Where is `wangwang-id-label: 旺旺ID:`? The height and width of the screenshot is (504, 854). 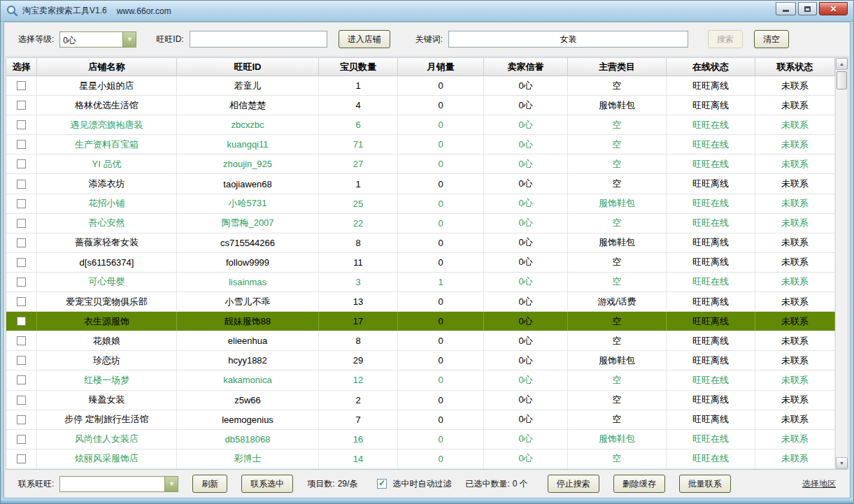
wangwang-id-label: 旺旺ID: is located at coordinates (169, 39).